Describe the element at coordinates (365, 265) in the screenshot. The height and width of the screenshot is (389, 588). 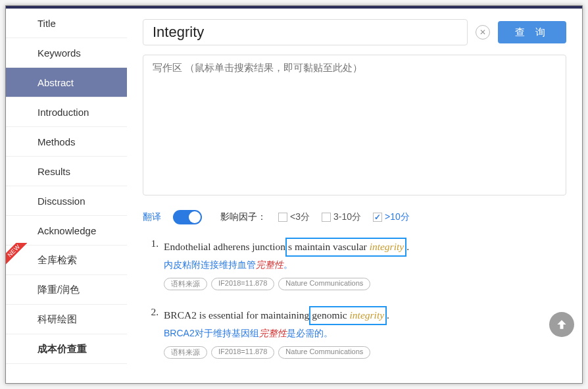
I see `result-zh-sentence: 内皮粘附连接维持血管完整性。` at that location.